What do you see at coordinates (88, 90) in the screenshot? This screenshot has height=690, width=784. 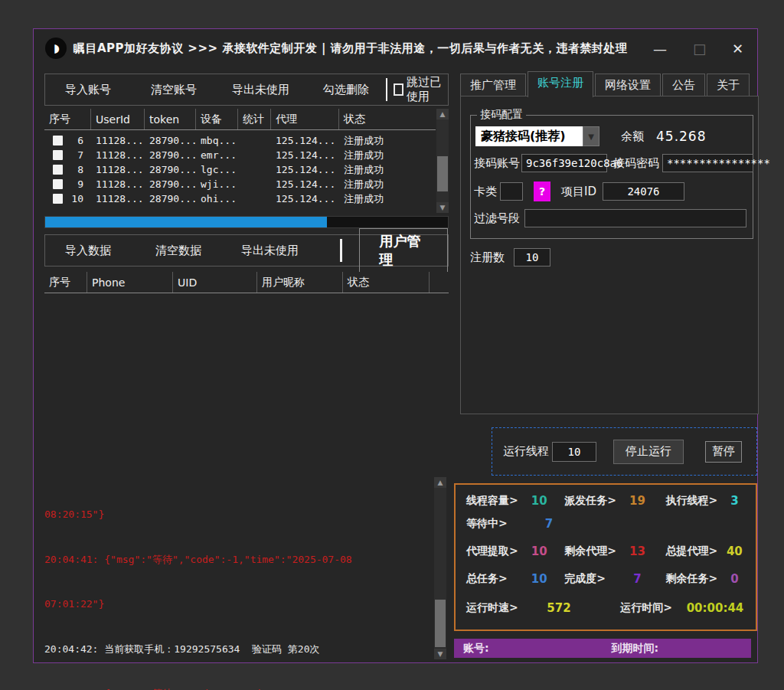 I see `import-accounts-button: 导入账号` at bounding box center [88, 90].